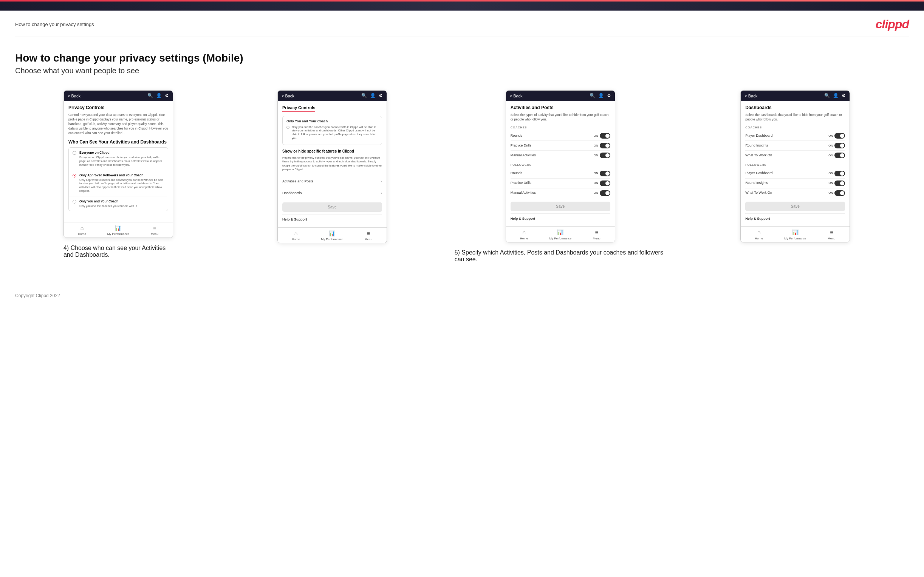 The width and height of the screenshot is (924, 577). Describe the element at coordinates (122, 161) in the screenshot. I see `option-everyone-desc: Everyone on Clippd can search for you an…` at that location.